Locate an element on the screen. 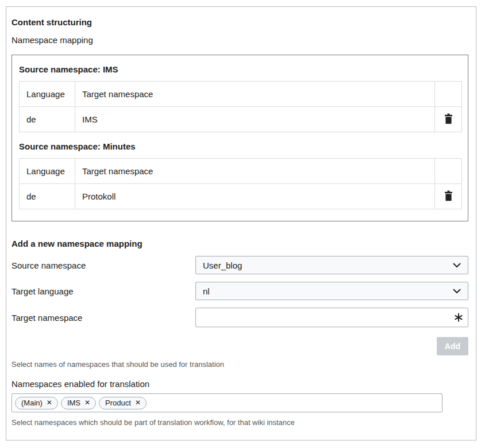 The width and height of the screenshot is (481, 448). target-namespace-cell: IMS is located at coordinates (255, 120).